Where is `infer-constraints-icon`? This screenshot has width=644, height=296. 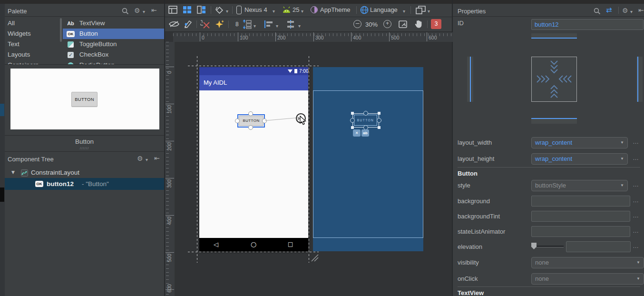
infer-constraints-icon is located at coordinates (219, 25).